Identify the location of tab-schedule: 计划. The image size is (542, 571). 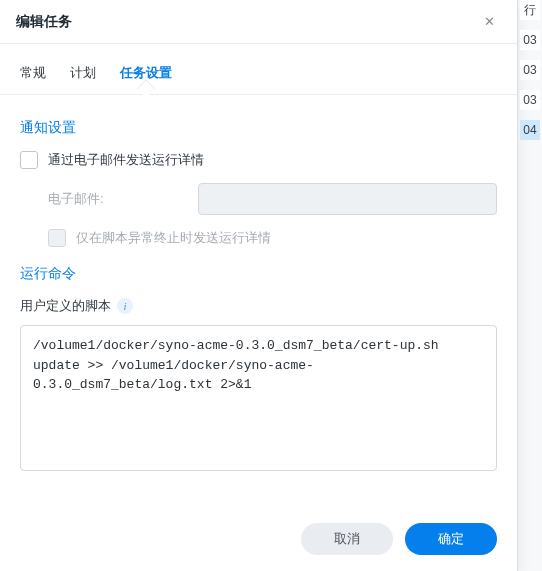
(83, 75).